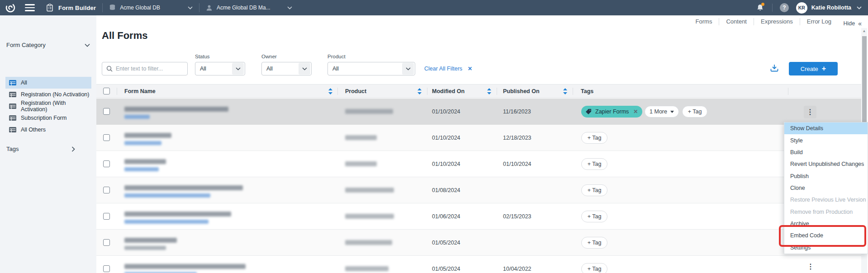 The width and height of the screenshot is (868, 273). I want to click on menu-item-settings: Settings, so click(826, 248).